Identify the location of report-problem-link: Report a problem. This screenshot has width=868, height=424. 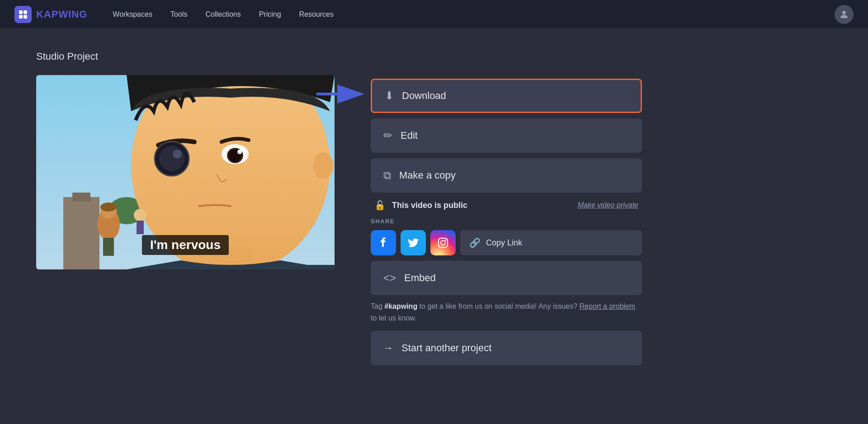
(608, 306).